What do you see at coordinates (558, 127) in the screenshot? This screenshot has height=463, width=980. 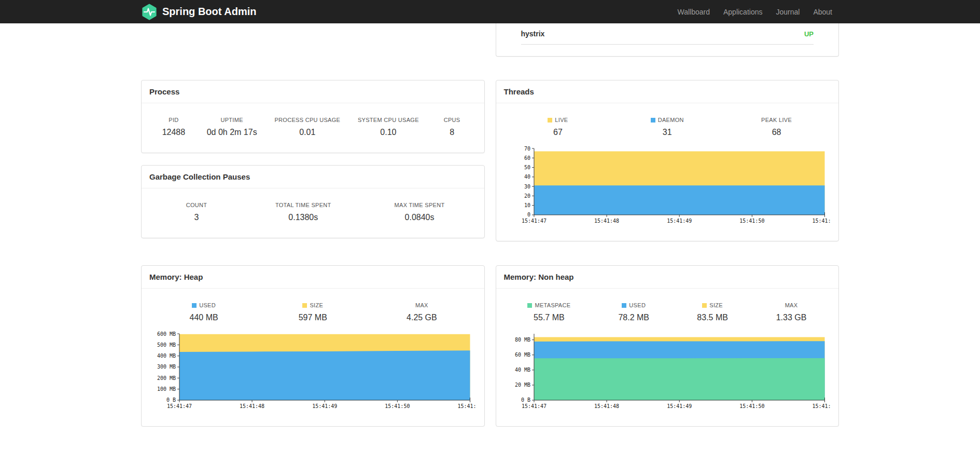 I see `stat-live-threads: LIVE 67` at bounding box center [558, 127].